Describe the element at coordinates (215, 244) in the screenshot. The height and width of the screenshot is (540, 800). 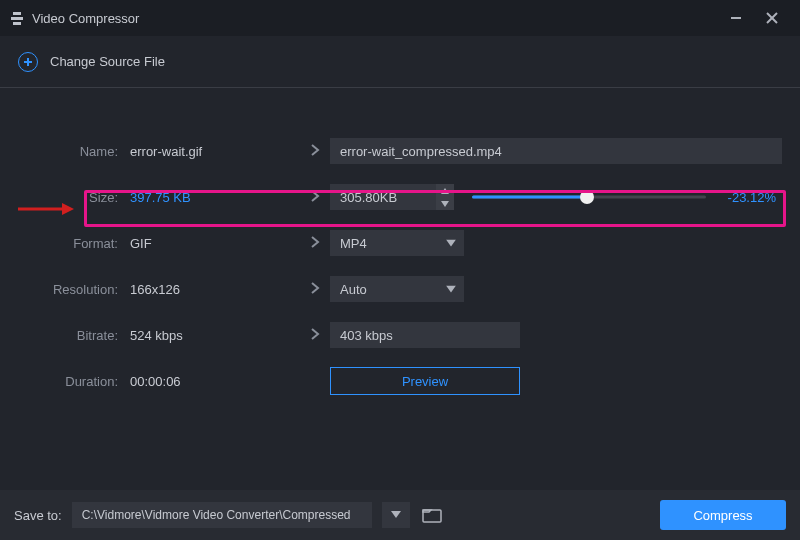
I see `format-source-value: GIF` at that location.